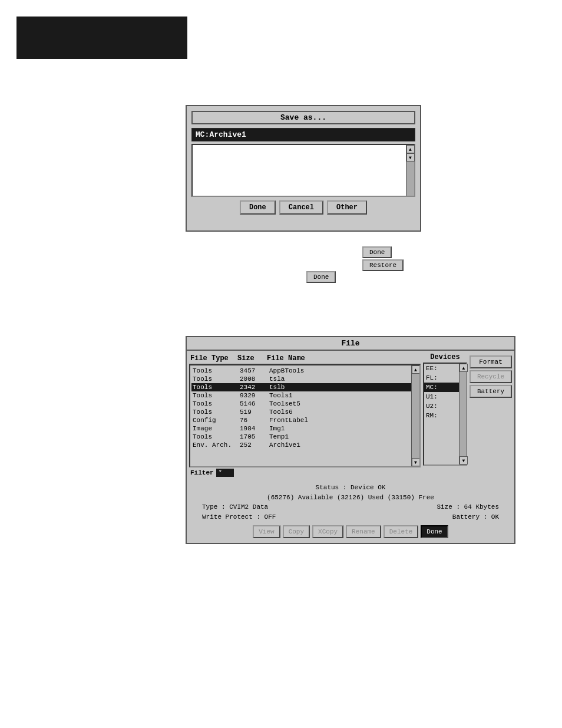 The height and width of the screenshot is (728, 562). I want to click on file-manager-content: File Type Size File Name Tools 3457 AppB…, so click(351, 416).